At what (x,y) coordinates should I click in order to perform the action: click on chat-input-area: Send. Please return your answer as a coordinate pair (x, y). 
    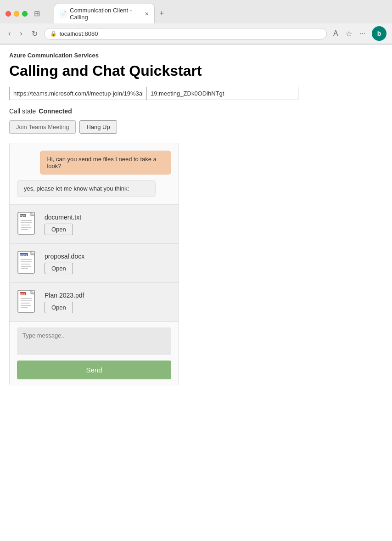
    Looking at the image, I should click on (94, 353).